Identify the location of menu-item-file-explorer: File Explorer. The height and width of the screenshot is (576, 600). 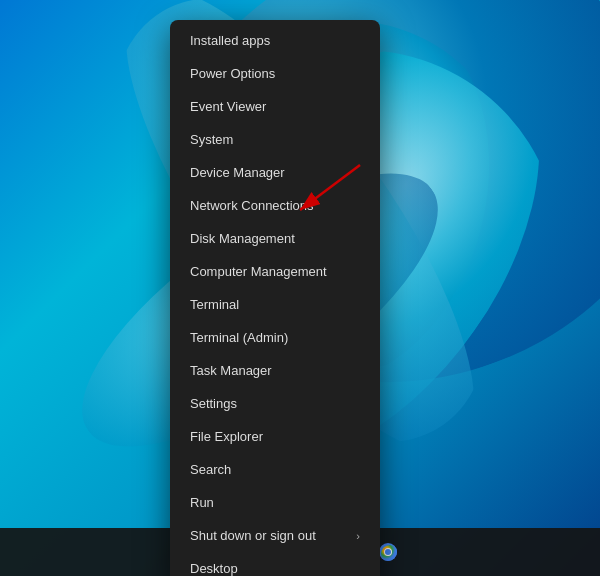
(275, 436).